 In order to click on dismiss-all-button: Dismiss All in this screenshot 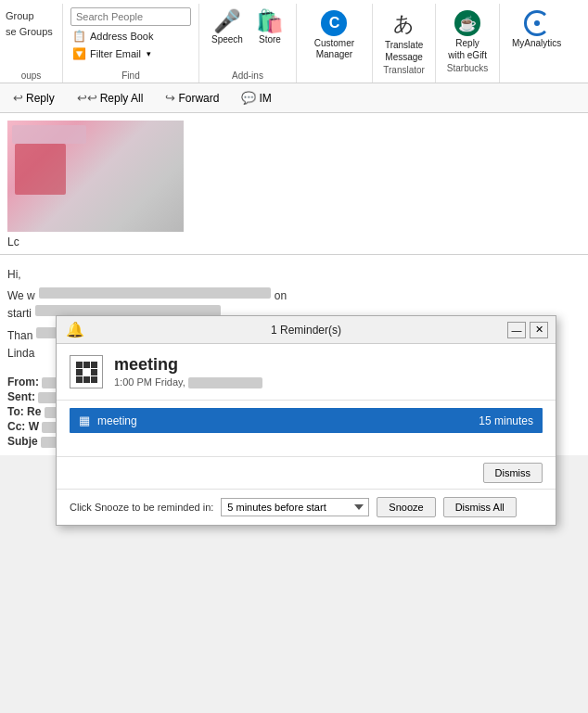, I will do `click(480, 507)`.